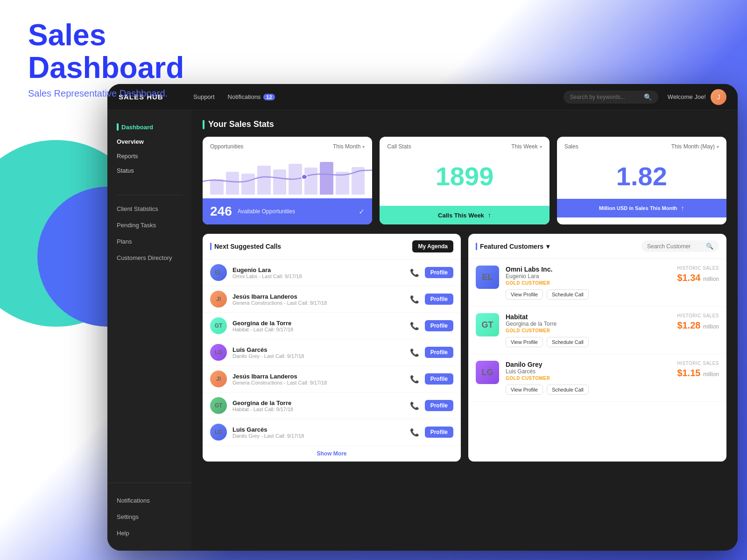 The image size is (747, 560). Describe the element at coordinates (288, 174) in the screenshot. I see `opp-chart` at that location.